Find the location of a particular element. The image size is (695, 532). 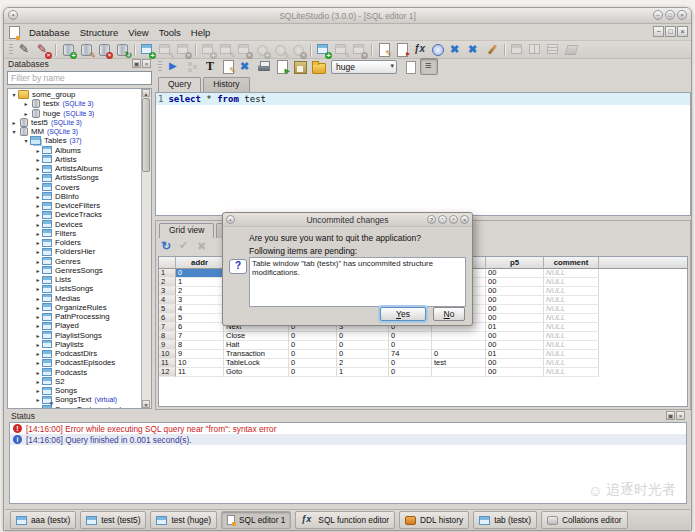

edit-database-icon is located at coordinates (86, 50).